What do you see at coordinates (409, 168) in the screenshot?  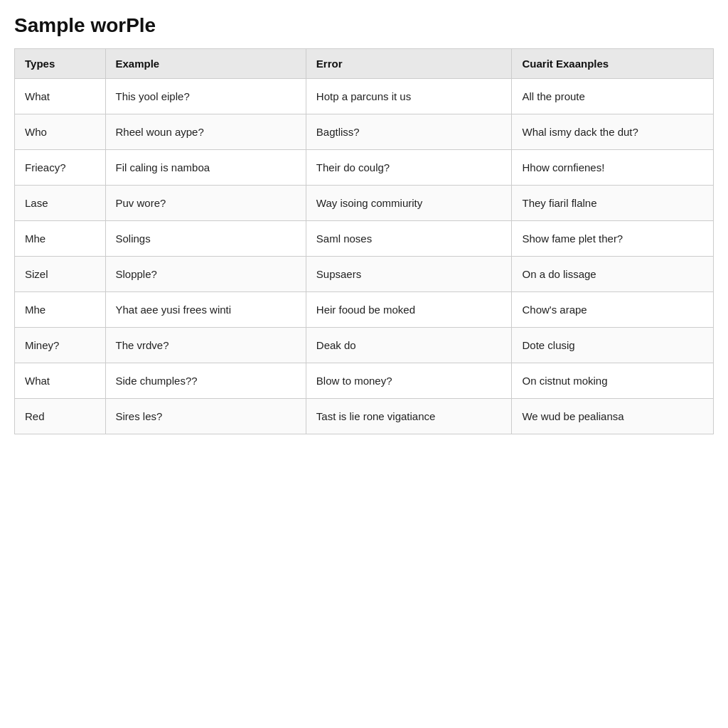 I see `cell-error-2: Their do coulg?` at bounding box center [409, 168].